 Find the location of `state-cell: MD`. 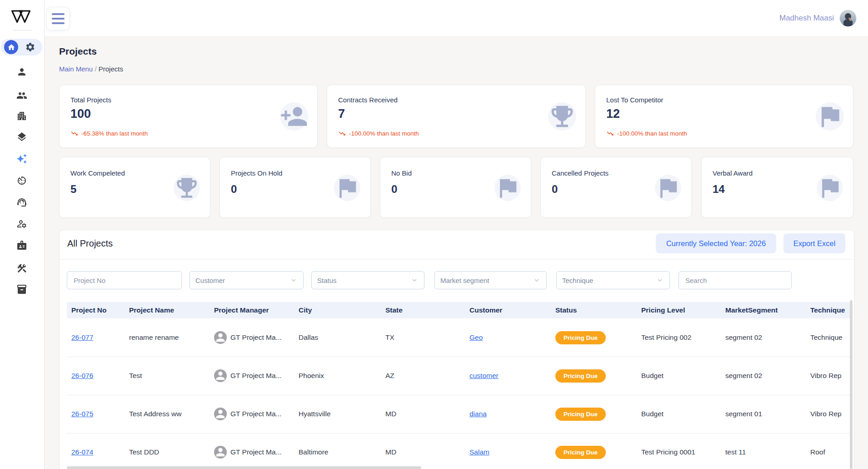

state-cell: MD is located at coordinates (426, 414).